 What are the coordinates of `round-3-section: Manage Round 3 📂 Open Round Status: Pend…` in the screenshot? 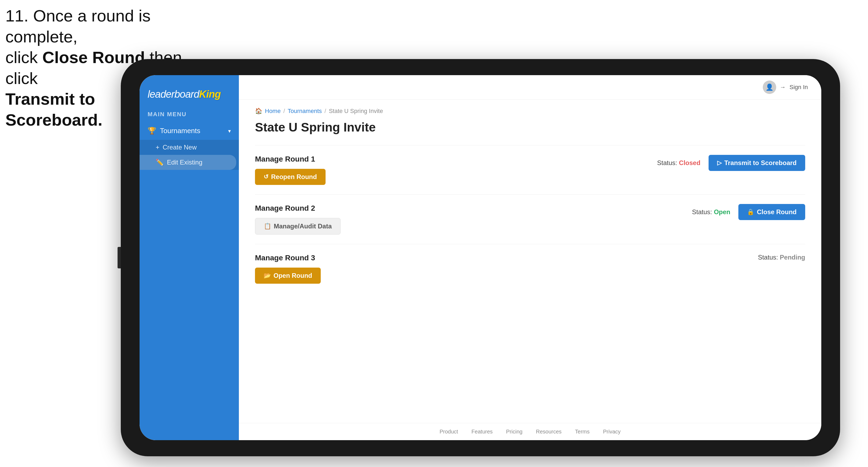 It's located at (530, 269).